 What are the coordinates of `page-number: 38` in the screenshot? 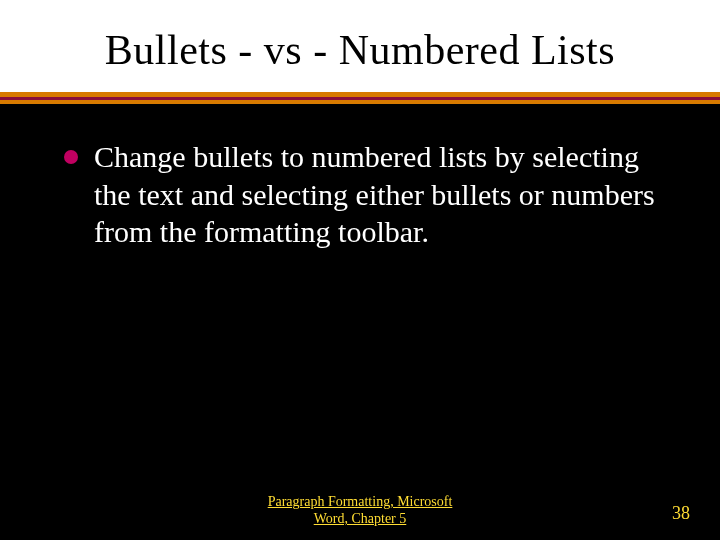 It's located at (681, 514).